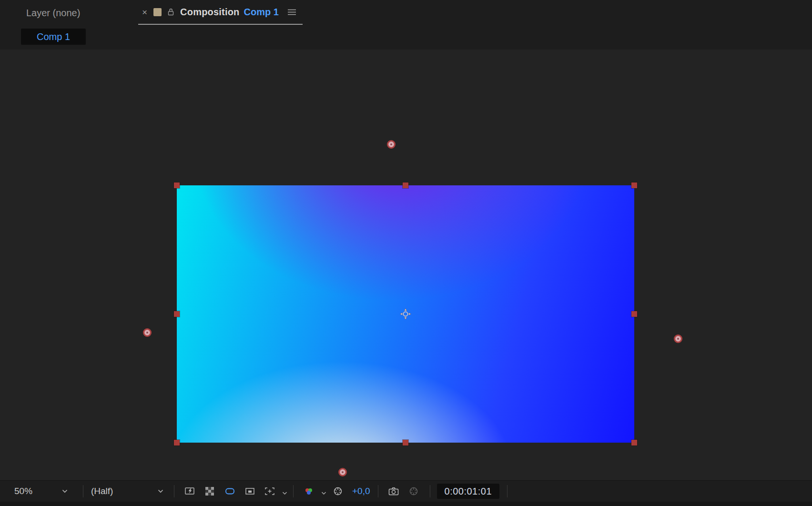 The height and width of the screenshot is (506, 812). What do you see at coordinates (171, 12) in the screenshot?
I see `lock-icon` at bounding box center [171, 12].